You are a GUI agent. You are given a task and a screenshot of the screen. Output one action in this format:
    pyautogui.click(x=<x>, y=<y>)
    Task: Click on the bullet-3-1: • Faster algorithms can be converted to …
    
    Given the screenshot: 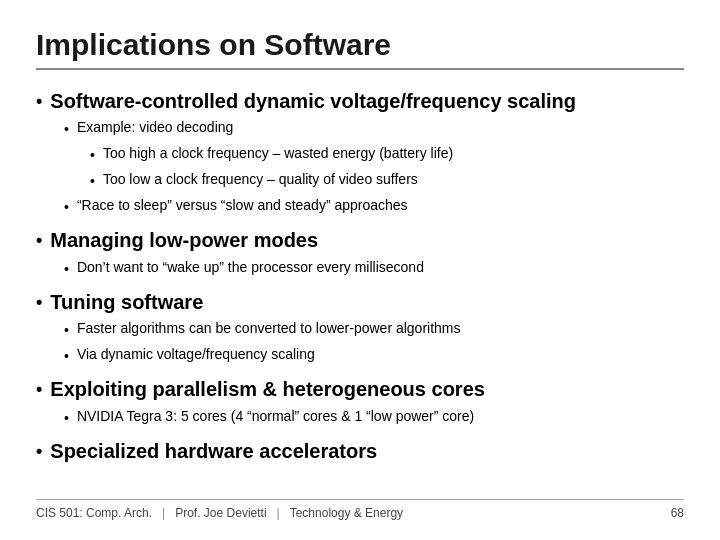 What is the action you would take?
    pyautogui.click(x=374, y=330)
    